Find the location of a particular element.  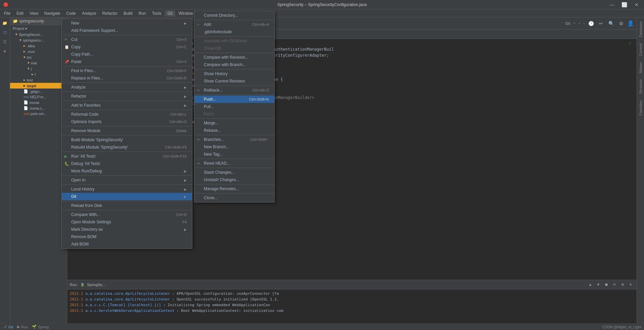

ctx-remove-module: Remove Module Delete is located at coordinates (127, 131).